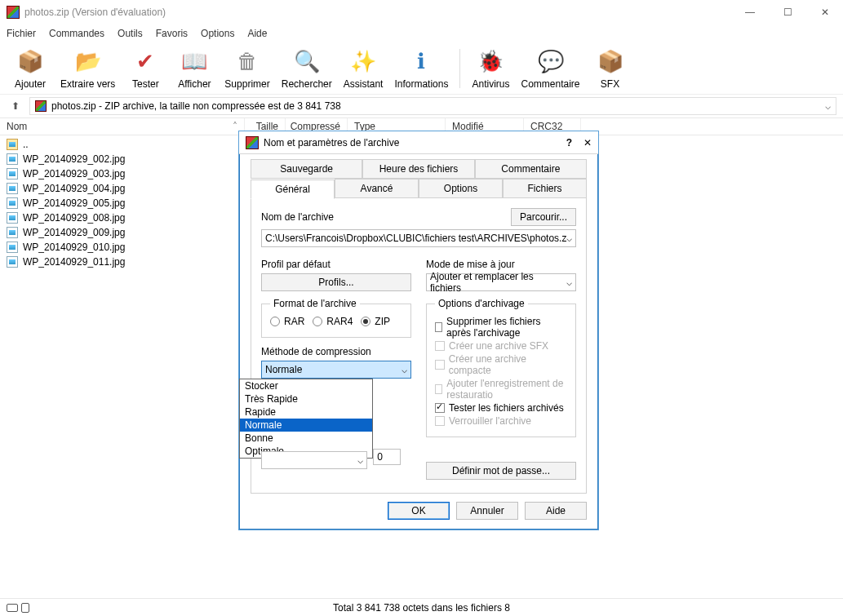 The width and height of the screenshot is (843, 616). Describe the element at coordinates (16, 106) in the screenshot. I see `up-button: ⬆` at that location.